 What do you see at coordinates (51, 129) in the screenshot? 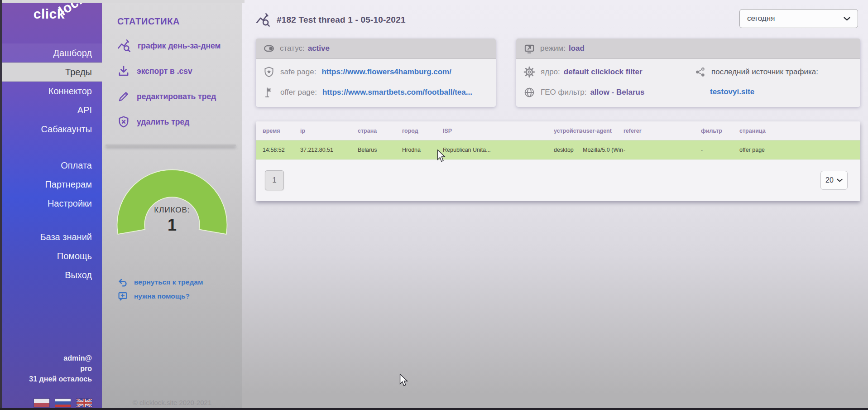
I see `sidebar-item-subaccounts: Сабакаунты` at bounding box center [51, 129].